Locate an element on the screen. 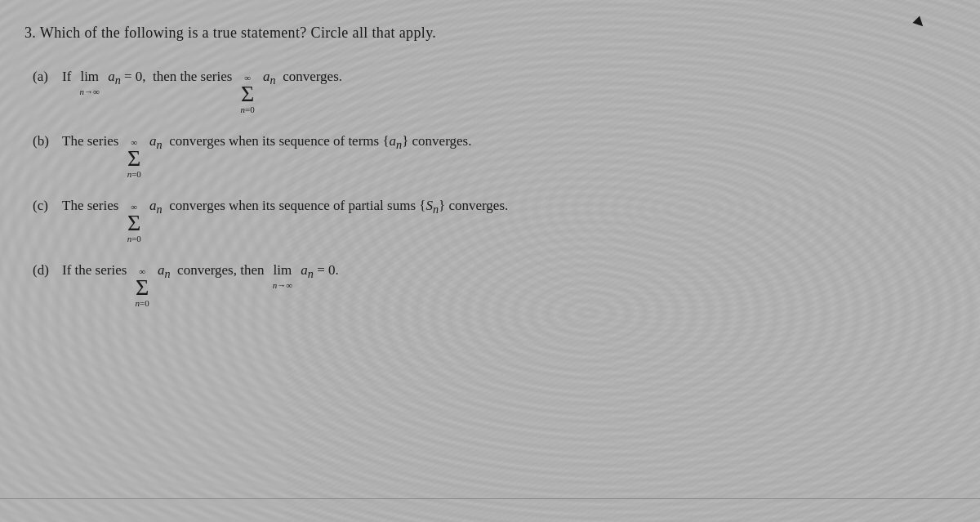 This screenshot has height=522, width=980. part-b-label: (b) is located at coordinates (44, 141).